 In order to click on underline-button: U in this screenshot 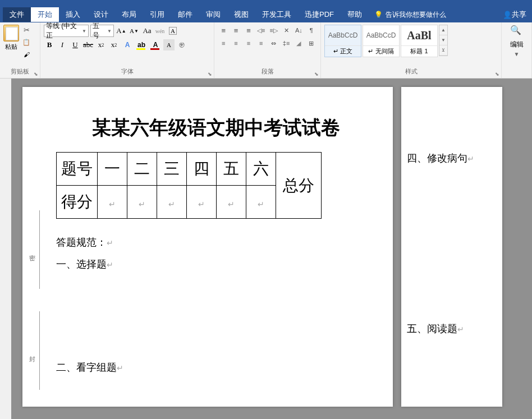, I will do `click(75, 45)`.